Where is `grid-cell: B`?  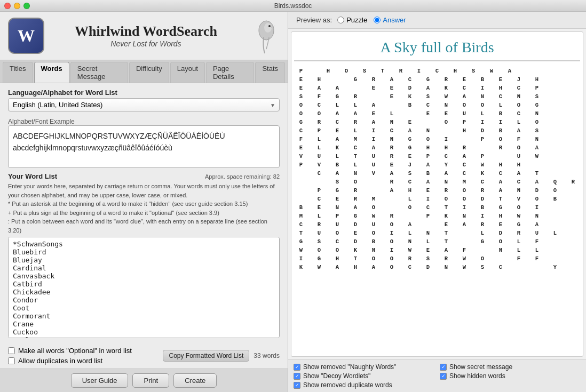 grid-cell: B is located at coordinates (374, 242).